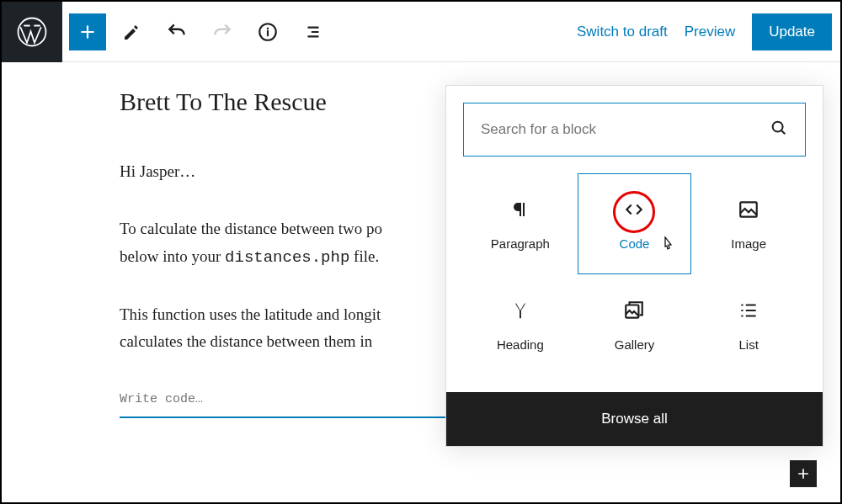  Describe the element at coordinates (520, 325) in the screenshot. I see `block-heading: Heading` at that location.